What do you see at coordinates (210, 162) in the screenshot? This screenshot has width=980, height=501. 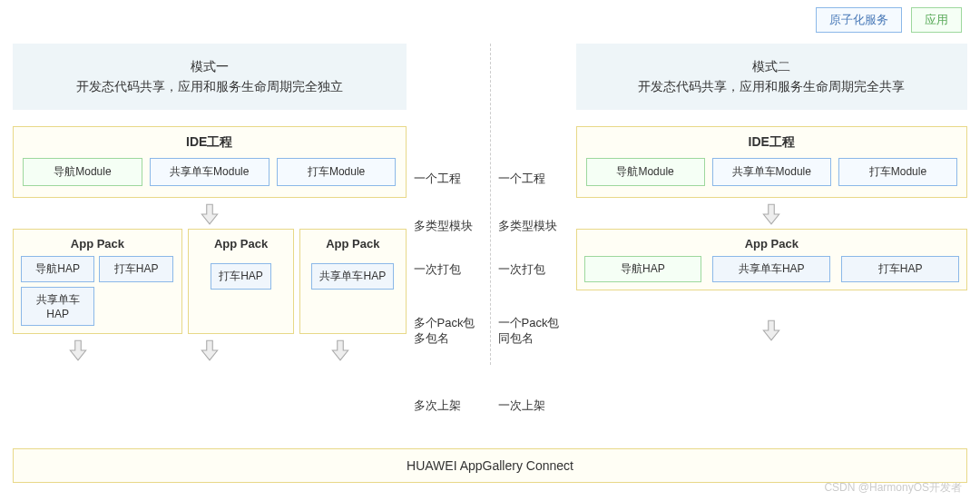 I see `left-ide-box: IDE工程 导航Module 共享单车Module 打车Module` at bounding box center [210, 162].